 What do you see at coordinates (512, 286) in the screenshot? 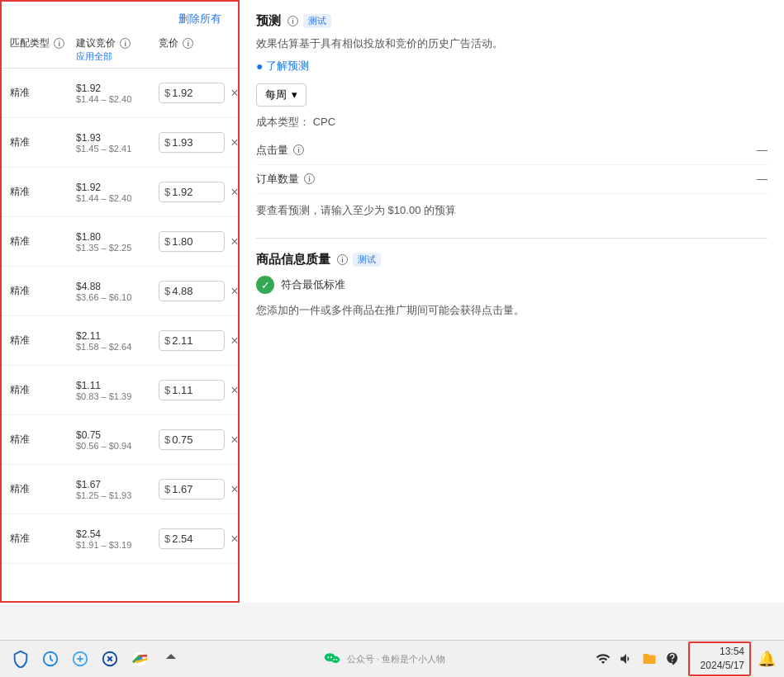
I see `quality-section: 商品信息质量 i 测试 ✓ 符合最低标准 您添加的一件或多件商品在推广期间可能会…` at bounding box center [512, 286].